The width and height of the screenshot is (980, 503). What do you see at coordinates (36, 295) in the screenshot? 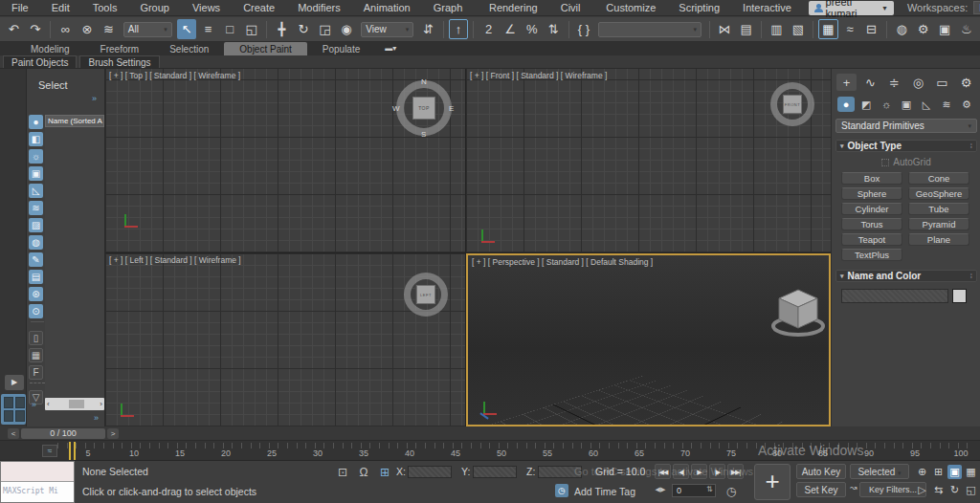
I see `display-frozen-icon: ⊛` at bounding box center [36, 295].